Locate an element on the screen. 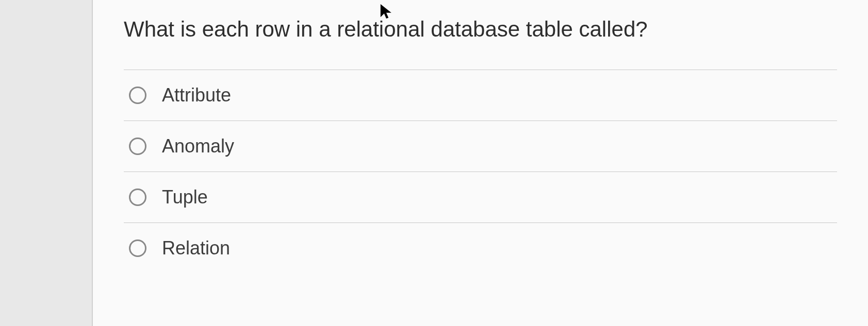 Image resolution: width=868 pixels, height=326 pixels. question-prompt: What is each row in a relational databas… is located at coordinates (481, 30).